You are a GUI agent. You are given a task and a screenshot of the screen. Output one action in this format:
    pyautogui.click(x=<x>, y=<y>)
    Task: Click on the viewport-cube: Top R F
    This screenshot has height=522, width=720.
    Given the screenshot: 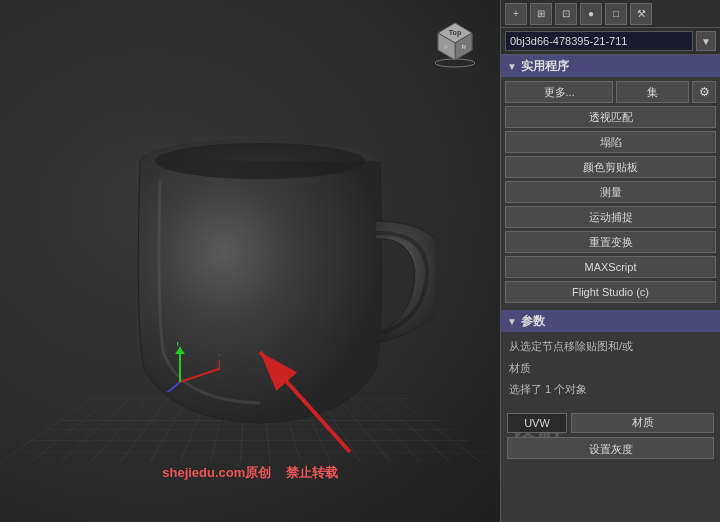 What is the action you would take?
    pyautogui.click(x=455, y=40)
    